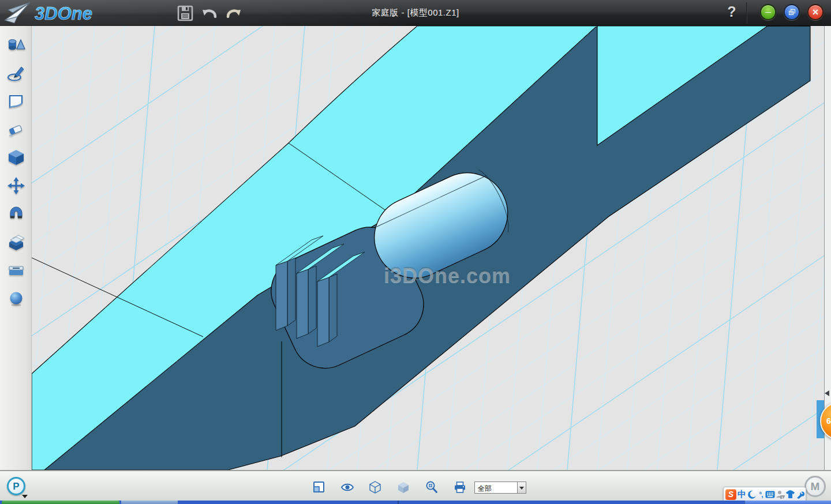 The height and width of the screenshot is (504, 831). I want to click on move-transform-icon, so click(16, 186).